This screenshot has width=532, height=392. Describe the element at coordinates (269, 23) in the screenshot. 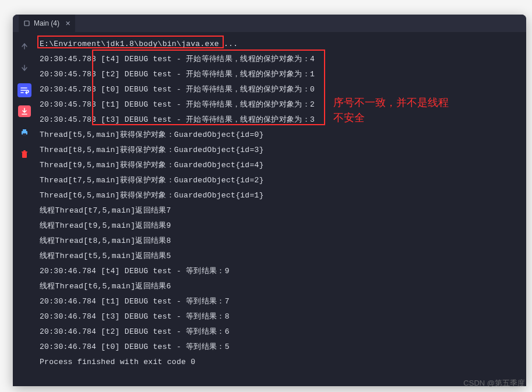

I see `tab-bar: Main (4) ✕` at that location.